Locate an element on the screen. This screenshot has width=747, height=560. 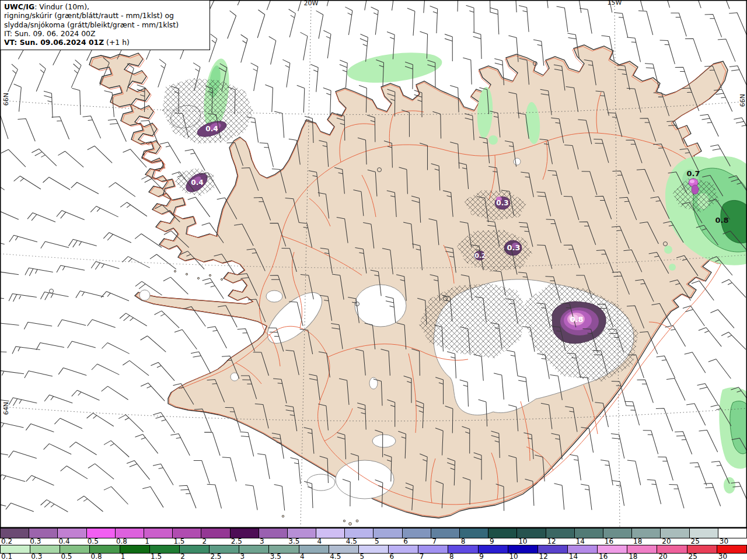
legend-title-rest: : Vindur (10m), is located at coordinates (62, 7).